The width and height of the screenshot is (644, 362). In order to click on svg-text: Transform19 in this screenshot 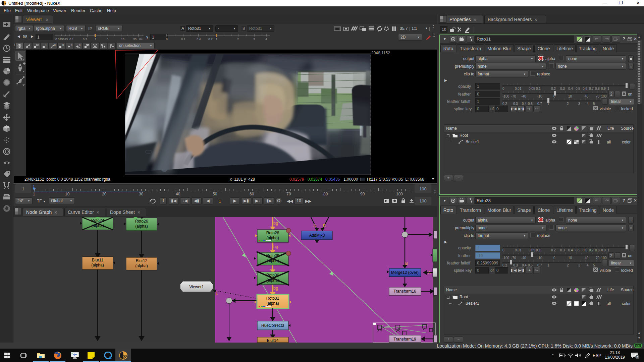, I will do `click(405, 339)`.